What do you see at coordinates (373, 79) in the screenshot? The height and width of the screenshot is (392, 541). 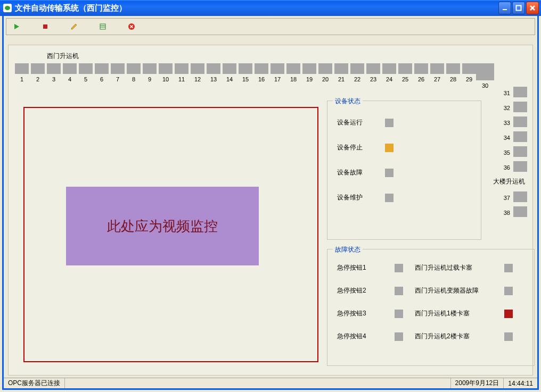 I see `slot-number: 23` at bounding box center [373, 79].